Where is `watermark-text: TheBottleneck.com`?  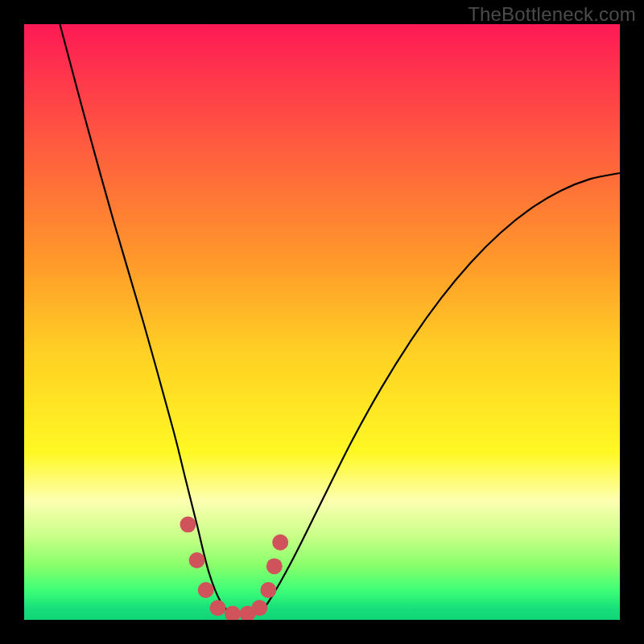
watermark-text: TheBottleneck.com is located at coordinates (552, 14).